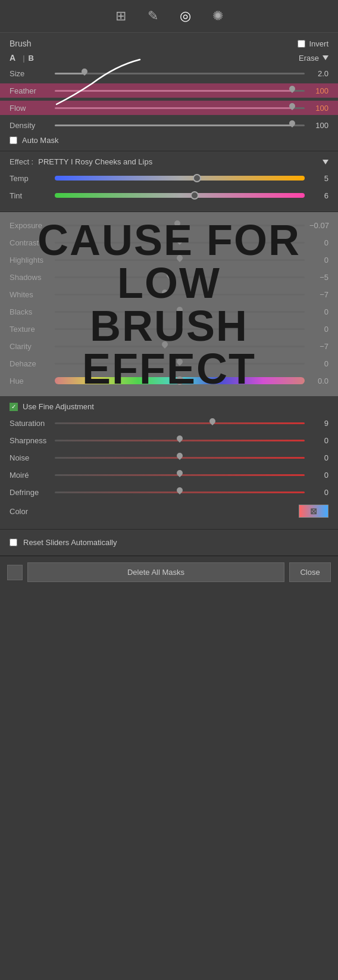 The width and height of the screenshot is (338, 980). What do you see at coordinates (30, 125) in the screenshot?
I see `density-label: Density` at bounding box center [30, 125].